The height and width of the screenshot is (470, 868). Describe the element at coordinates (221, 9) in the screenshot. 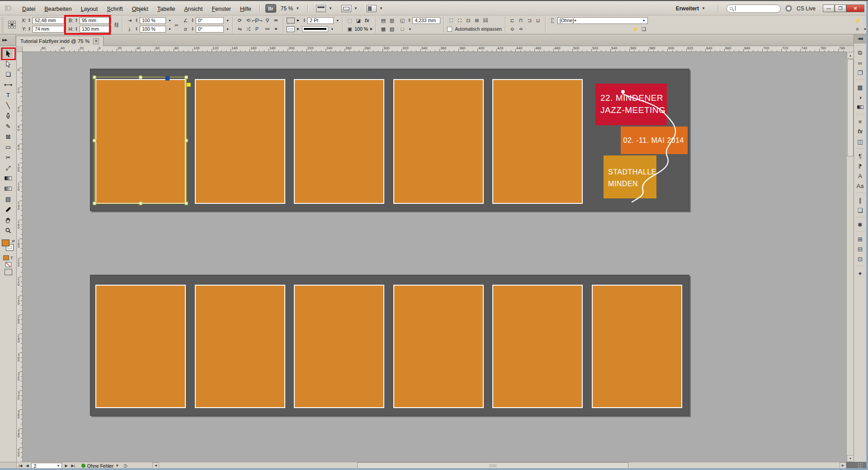

I see `menu-fenster: Fenster` at that location.